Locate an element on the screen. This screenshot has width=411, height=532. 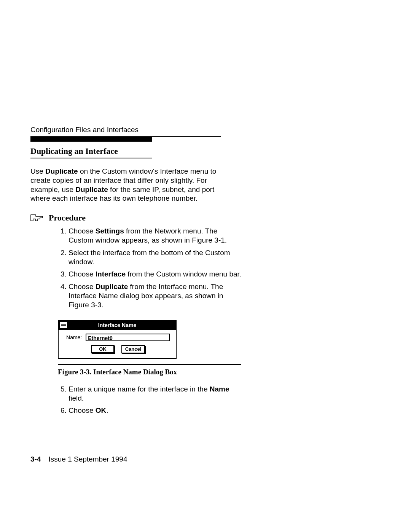
procedure-steps-1: Choose Settings from the Network menu. T… is located at coordinates (198, 268).